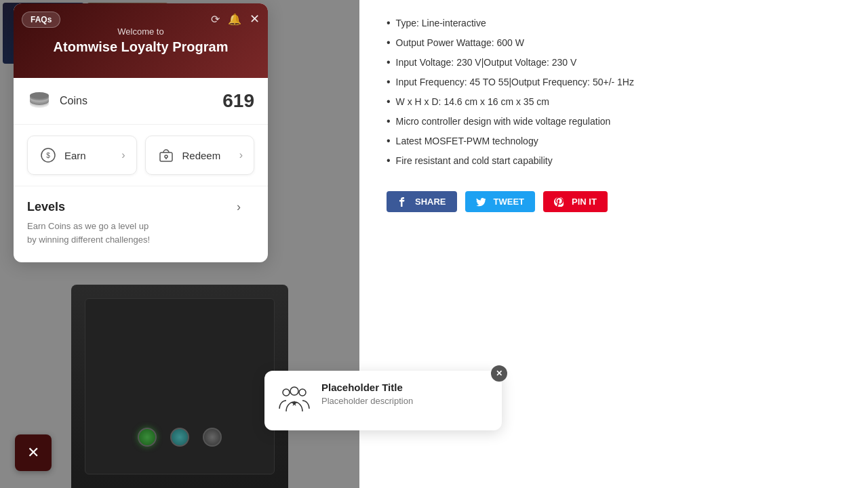  Describe the element at coordinates (614, 141) in the screenshot. I see `spec-item: Latest MOSFET-PWM technology` at that location.